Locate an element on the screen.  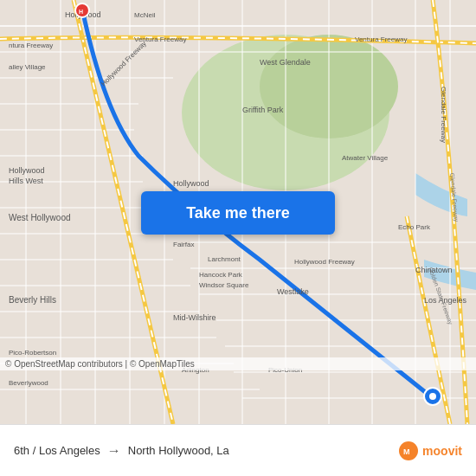
route-info: 6th / Los Angeles → North Hollywood, La is located at coordinates (206, 451).